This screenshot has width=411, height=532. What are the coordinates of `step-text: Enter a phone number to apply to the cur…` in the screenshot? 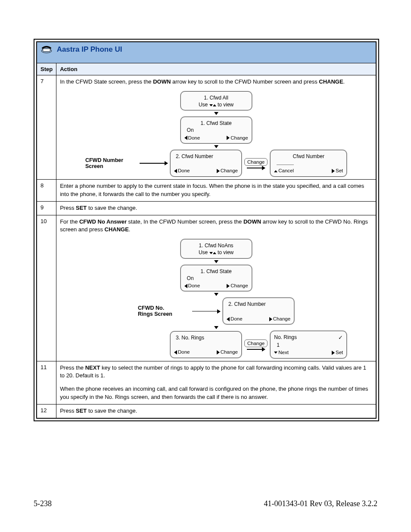 It's located at (216, 190).